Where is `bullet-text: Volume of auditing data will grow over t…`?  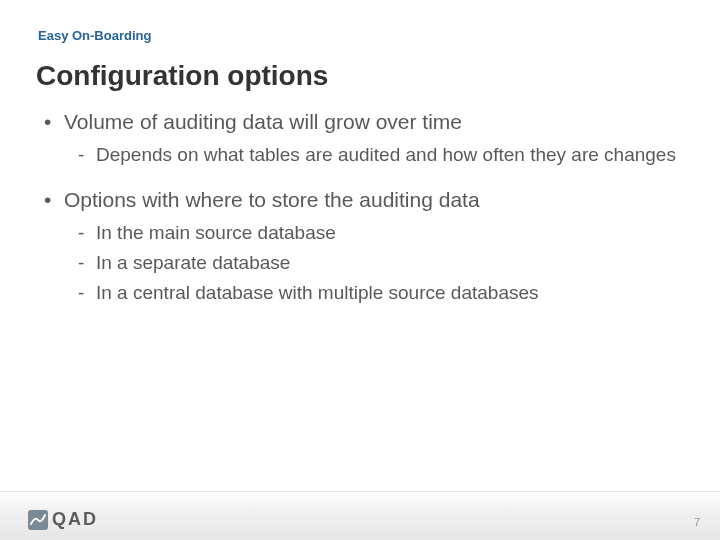
bullet-text: Volume of auditing data will grow over t… is located at coordinates (263, 122).